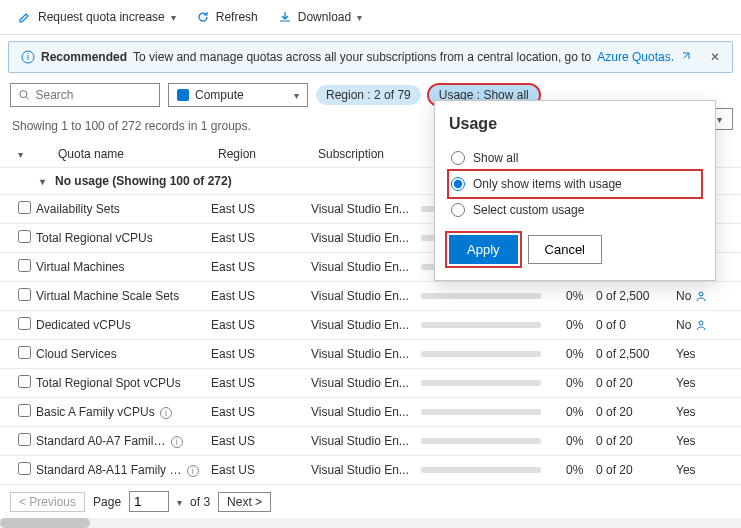 Image resolution: width=741 pixels, height=528 pixels. Describe the element at coordinates (458, 184) in the screenshot. I see `radio-with-usage` at that location.